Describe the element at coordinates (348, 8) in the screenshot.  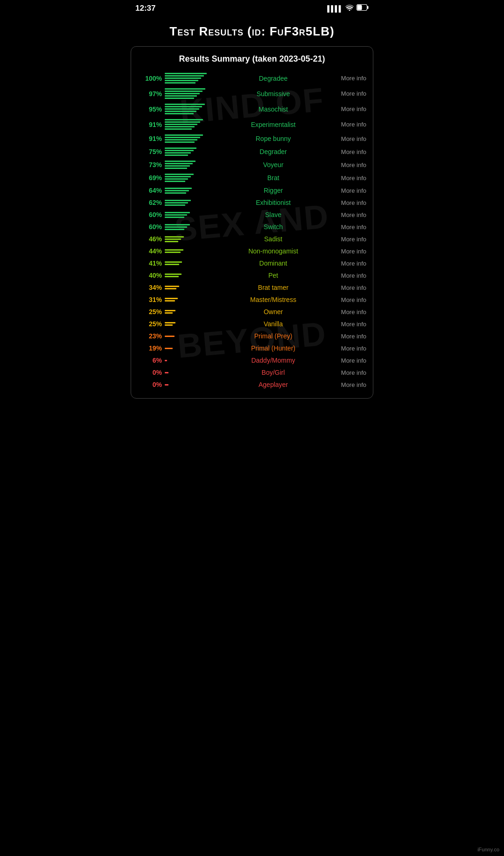
I see `status-icons: ▌▌▌▌` at that location.